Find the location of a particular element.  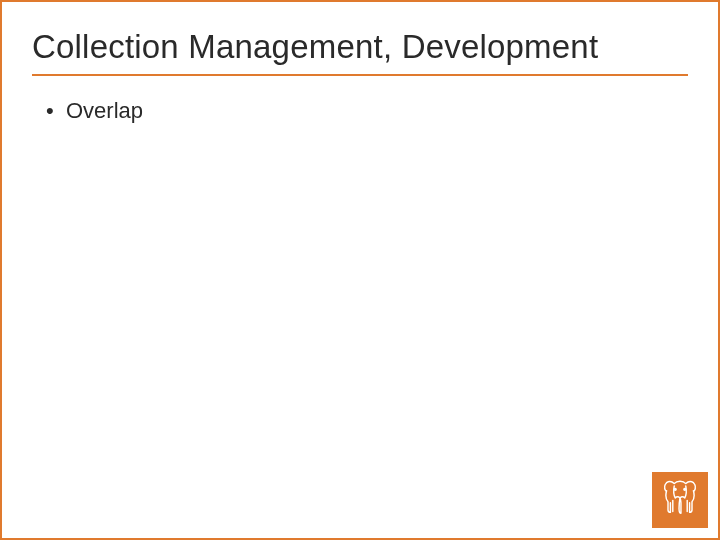

logo-badge is located at coordinates (680, 500).